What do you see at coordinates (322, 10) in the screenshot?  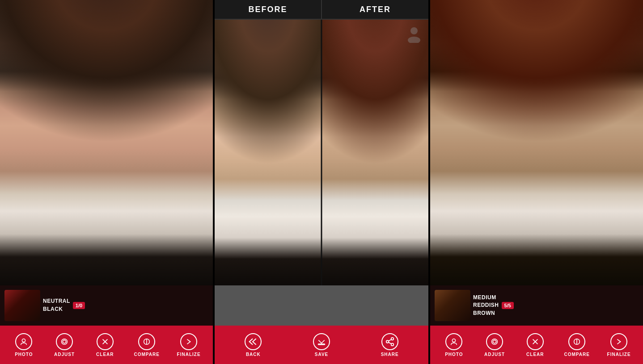 I see `before-after-header: BEFORE AFTER` at bounding box center [322, 10].